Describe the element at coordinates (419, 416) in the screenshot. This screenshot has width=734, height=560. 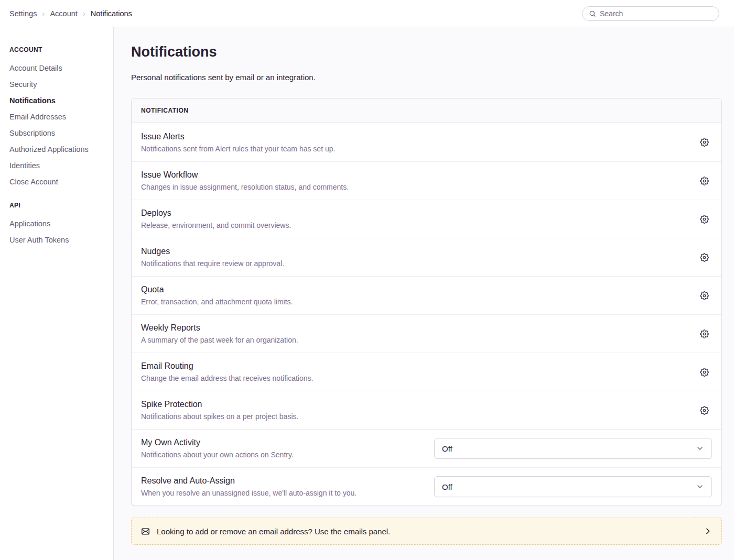
I see `row-description: Notifications about spikes on a per proj…` at that location.